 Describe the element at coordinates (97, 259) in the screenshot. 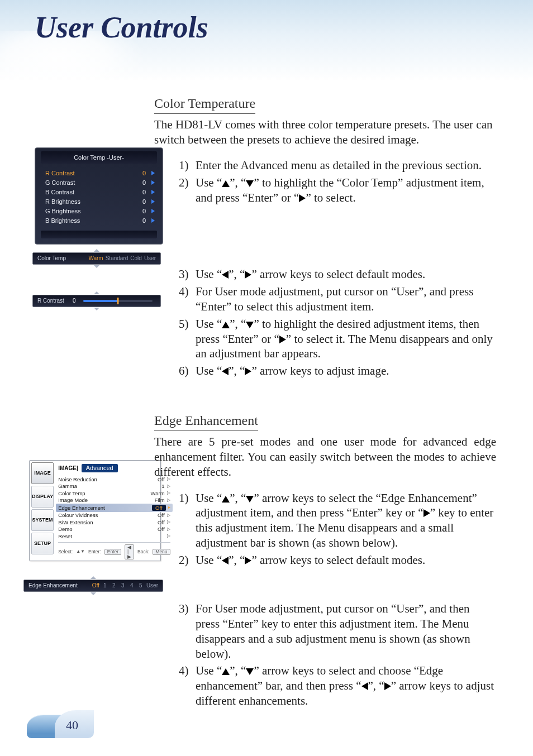

I see `selector-color-temp: Color Temp Warm Standard Cold User` at that location.